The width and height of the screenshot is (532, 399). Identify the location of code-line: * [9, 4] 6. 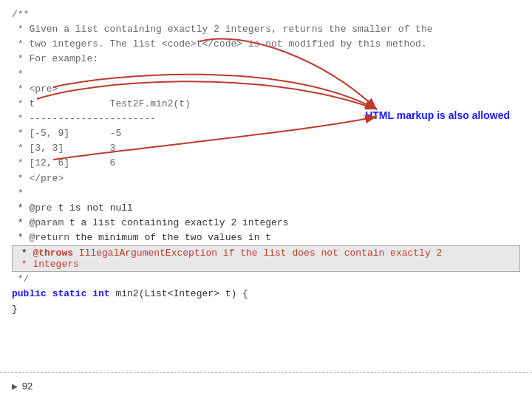
(266, 163).